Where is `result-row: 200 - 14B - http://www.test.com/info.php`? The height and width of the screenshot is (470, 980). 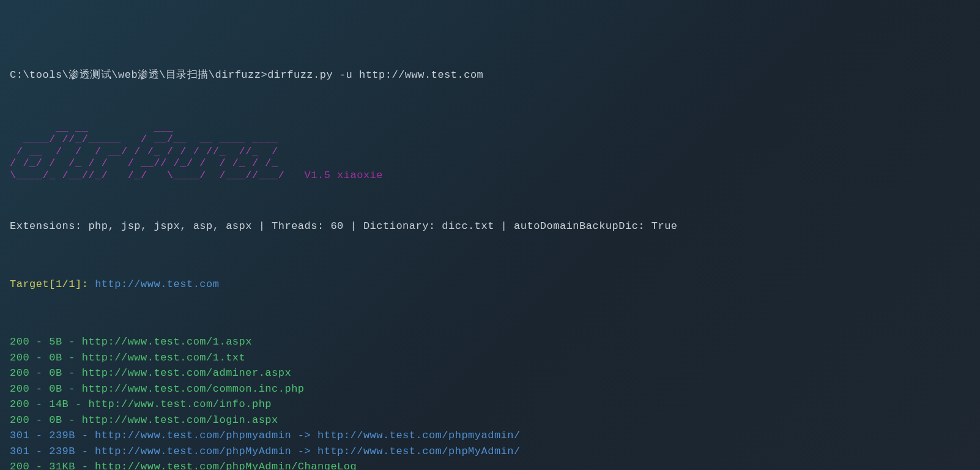 result-row: 200 - 14B - http://www.test.com/info.php is located at coordinates (490, 405).